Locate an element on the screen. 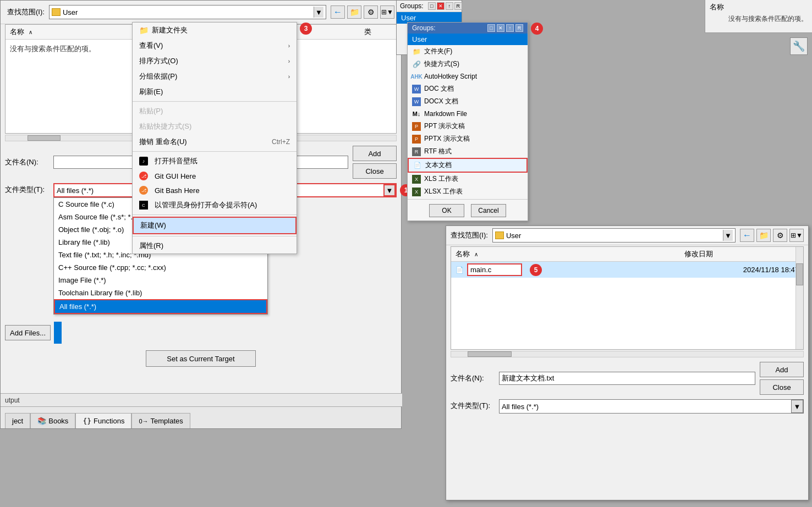  right-filetype-main: All files (*.*) ▼ is located at coordinates (651, 406).